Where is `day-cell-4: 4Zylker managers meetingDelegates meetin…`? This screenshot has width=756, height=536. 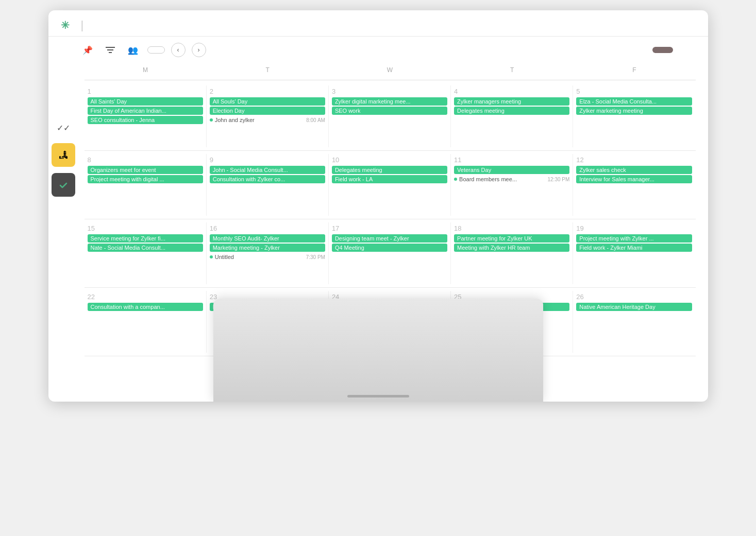 day-cell-4: 4Zylker managers meetingDelegates meetin… is located at coordinates (512, 116).